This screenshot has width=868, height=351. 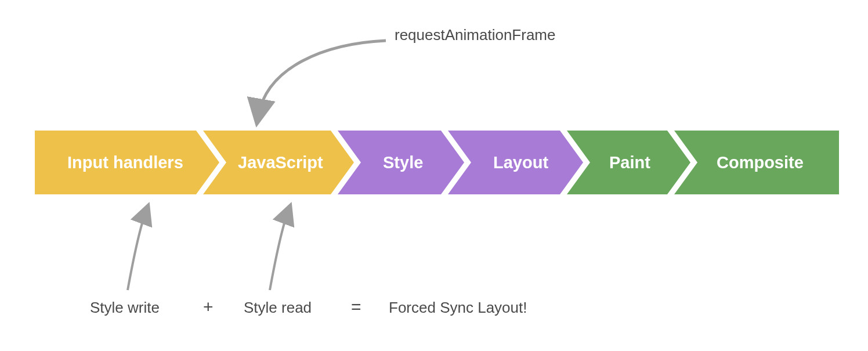 What do you see at coordinates (325, 81) in the screenshot?
I see `arrow-raf-icon` at bounding box center [325, 81].